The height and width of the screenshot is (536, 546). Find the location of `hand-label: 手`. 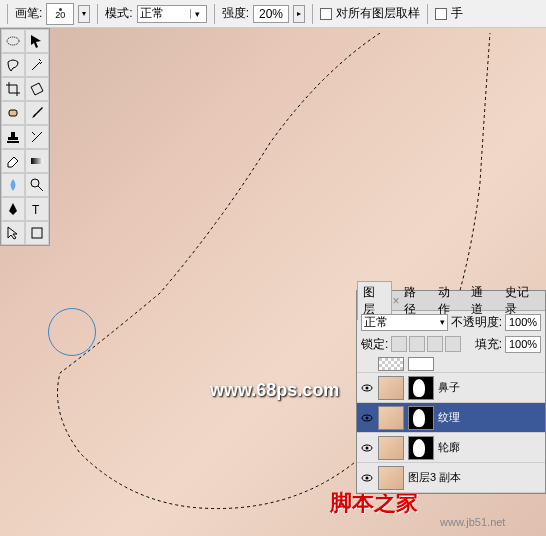

hand-label: 手 is located at coordinates (457, 14).